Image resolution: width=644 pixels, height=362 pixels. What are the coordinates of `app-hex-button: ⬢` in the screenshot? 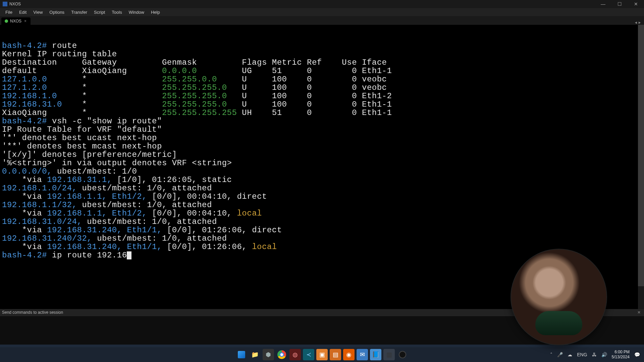 It's located at (268, 355).